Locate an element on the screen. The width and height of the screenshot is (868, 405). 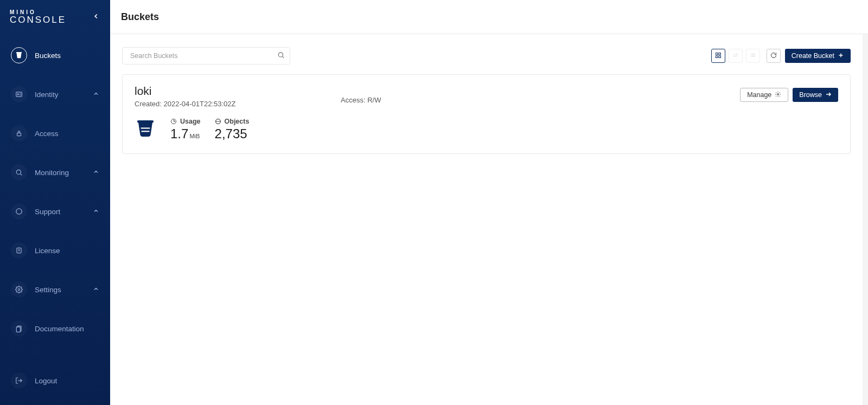
stat-usage-label-row: Usage is located at coordinates (186, 121).